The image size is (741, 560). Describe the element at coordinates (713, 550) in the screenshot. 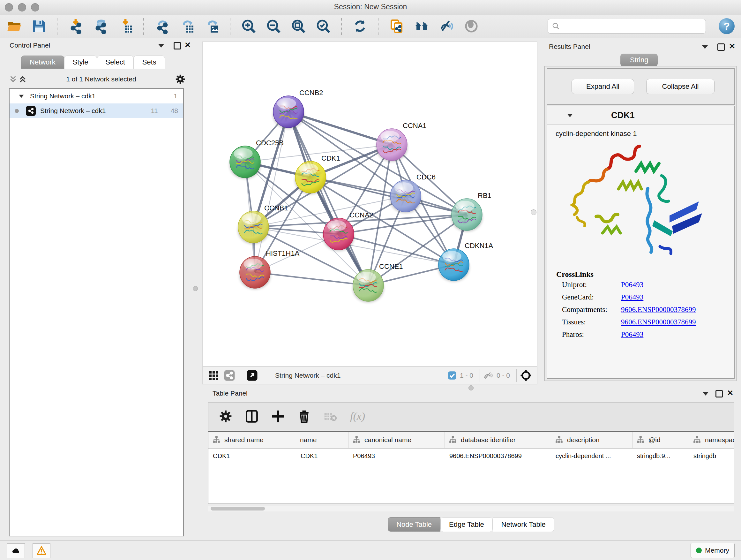

I see `memory-button: Memory` at that location.